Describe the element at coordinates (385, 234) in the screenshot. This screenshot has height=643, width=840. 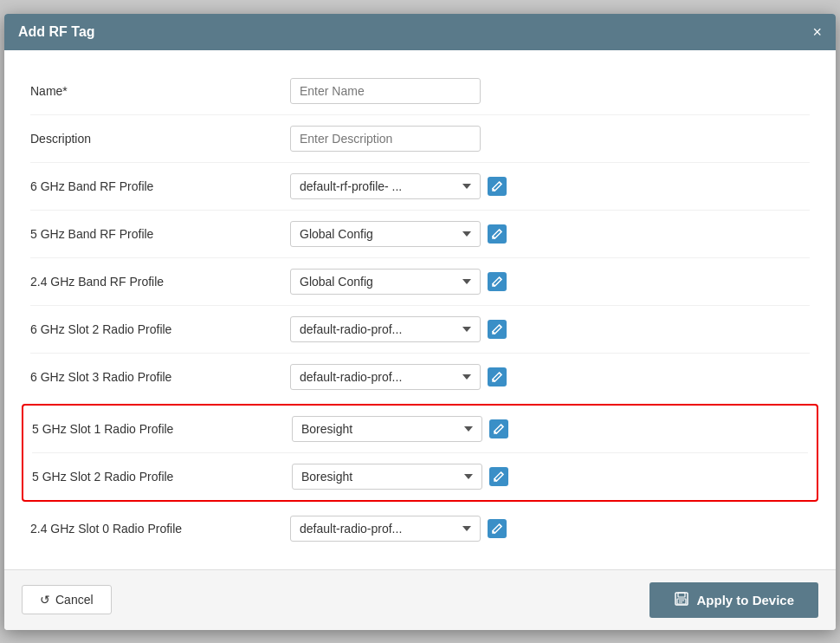
I see `5ghz-band-rf-profile-select: Global Config` at that location.